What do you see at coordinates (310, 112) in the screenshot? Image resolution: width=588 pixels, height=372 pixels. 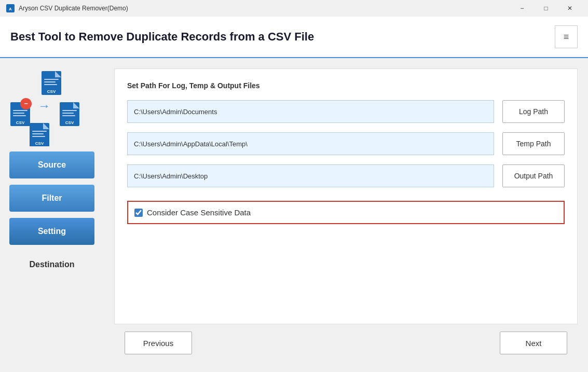 I see `log-path-input` at bounding box center [310, 112].